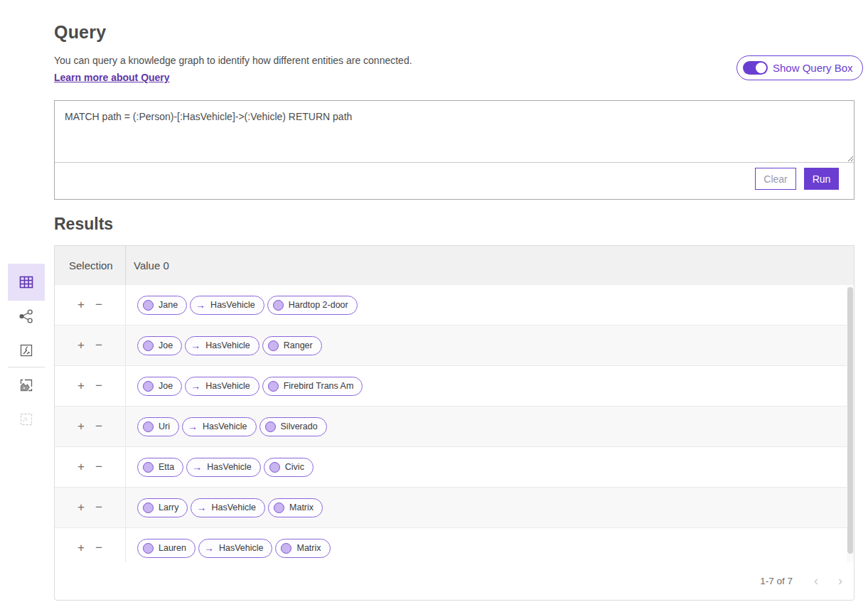  I want to click on table-scrollbar, so click(850, 424).